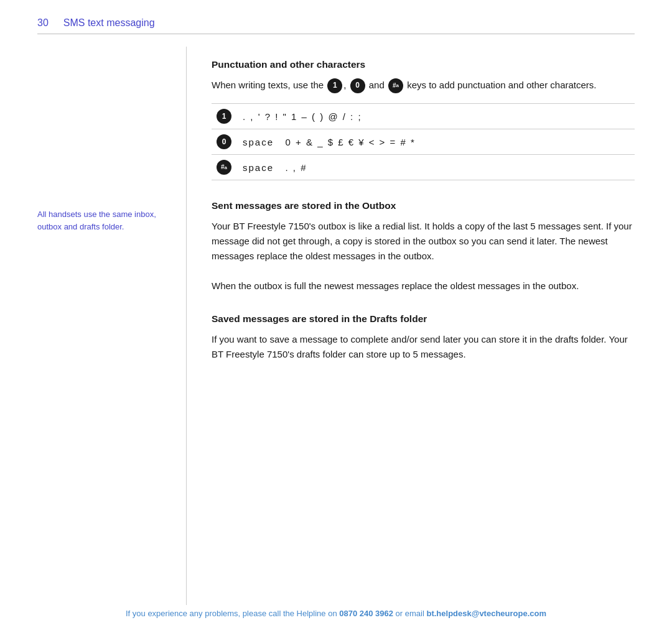  What do you see at coordinates (233, 613) in the screenshot?
I see `footer-text-plain: If you experience any problems, please c…` at bounding box center [233, 613].